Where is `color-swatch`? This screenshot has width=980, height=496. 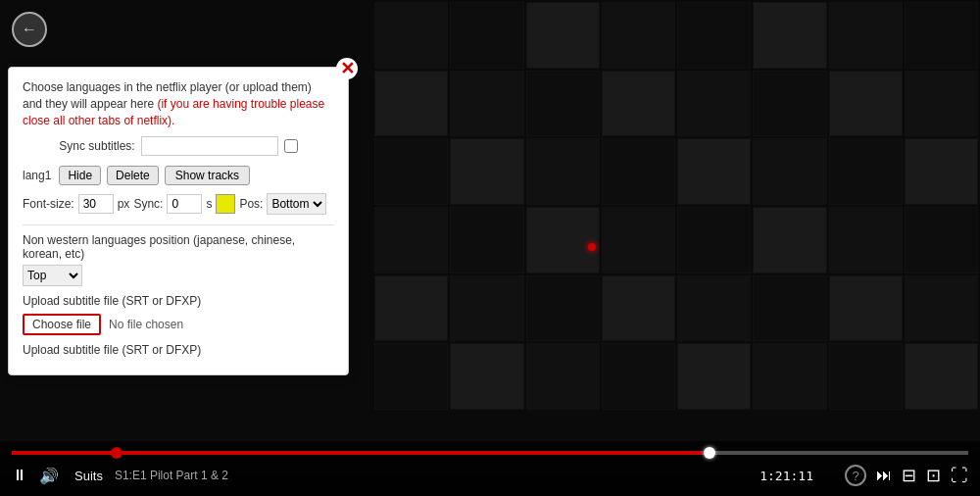 color-swatch is located at coordinates (225, 204).